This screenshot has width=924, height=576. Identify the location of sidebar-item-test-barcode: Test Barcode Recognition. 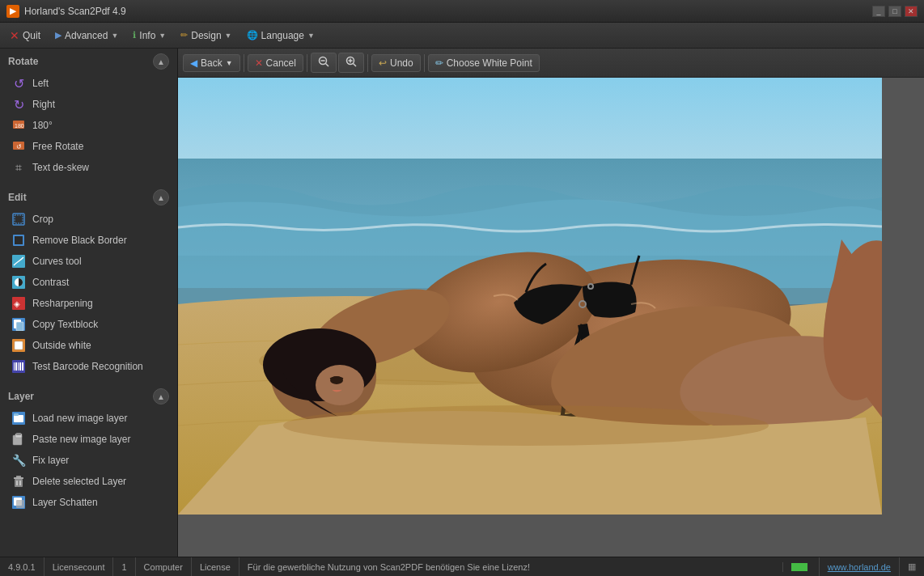
(89, 366).